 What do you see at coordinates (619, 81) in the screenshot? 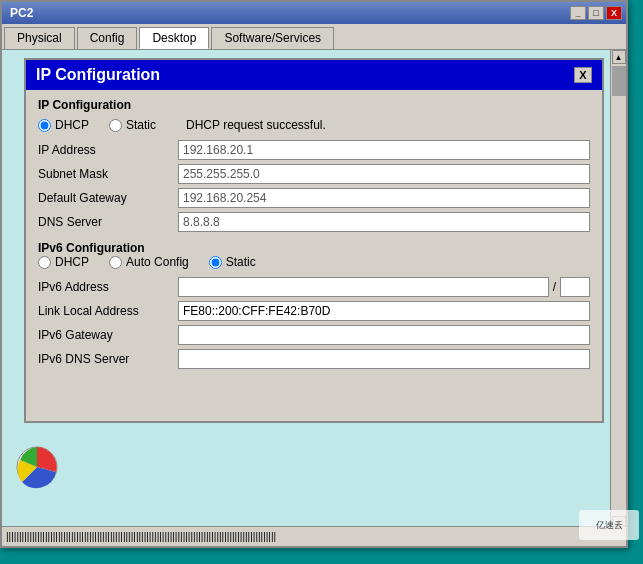
I see `scroll-thumb` at bounding box center [619, 81].